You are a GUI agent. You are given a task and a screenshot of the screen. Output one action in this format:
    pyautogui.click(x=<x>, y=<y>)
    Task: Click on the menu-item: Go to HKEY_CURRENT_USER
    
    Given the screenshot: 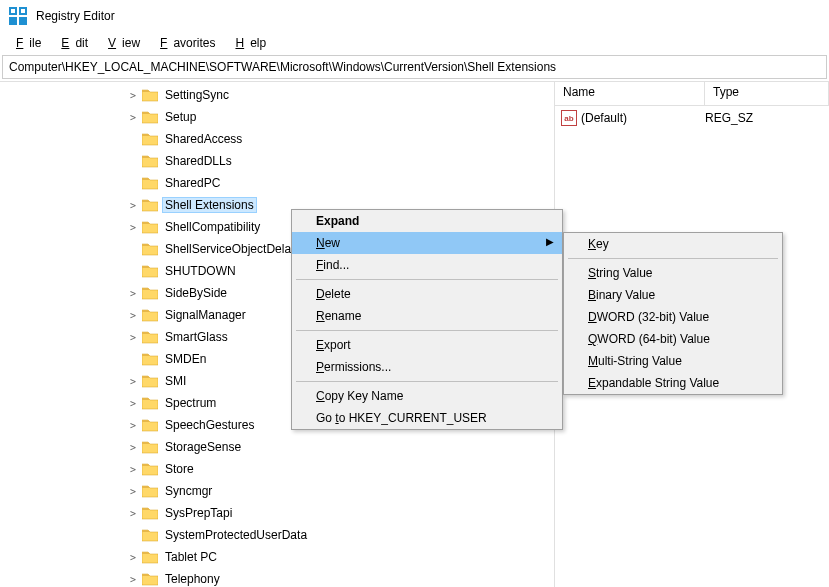 What is the action you would take?
    pyautogui.click(x=427, y=418)
    